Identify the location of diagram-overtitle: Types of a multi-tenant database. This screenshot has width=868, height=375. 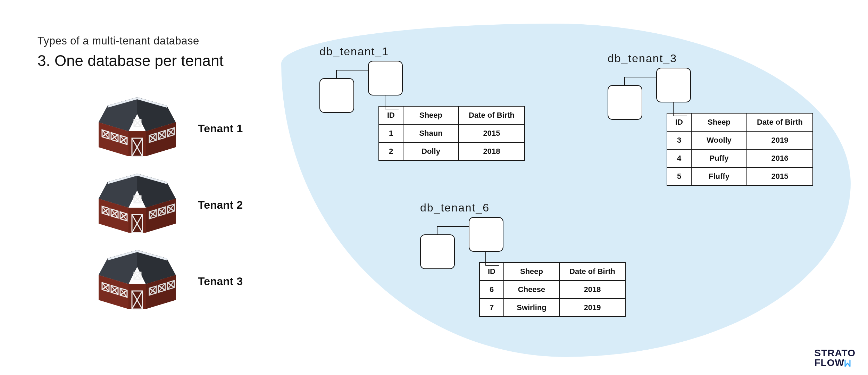
(118, 41).